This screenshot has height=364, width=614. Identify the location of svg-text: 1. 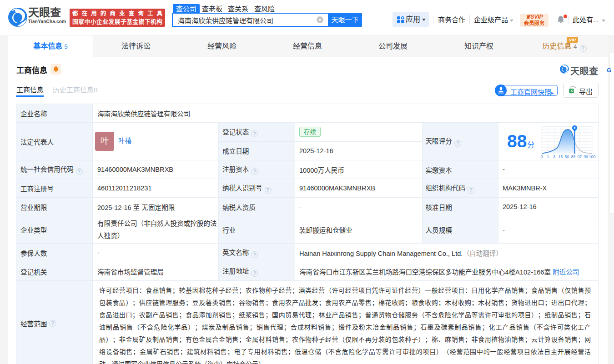
(548, 157).